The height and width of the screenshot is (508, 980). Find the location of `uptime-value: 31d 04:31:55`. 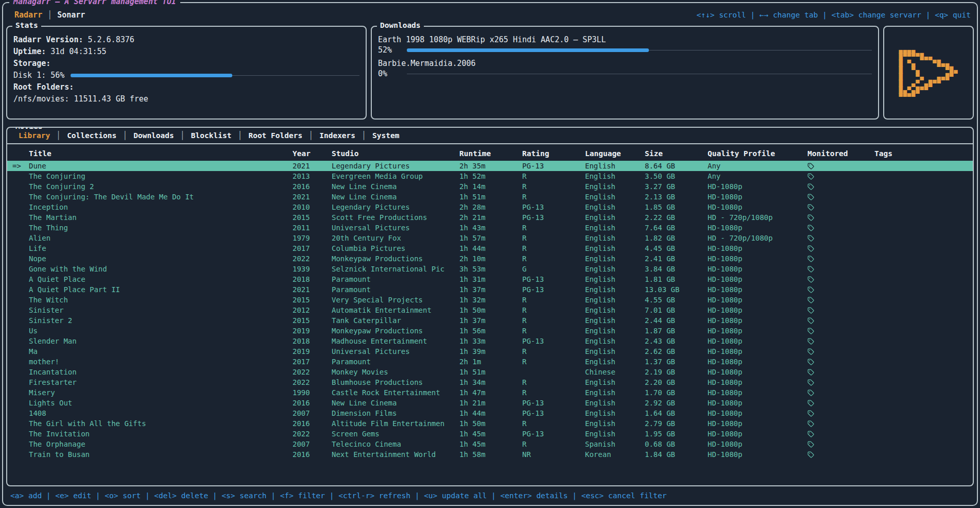

uptime-value: 31d 04:31:55 is located at coordinates (78, 52).